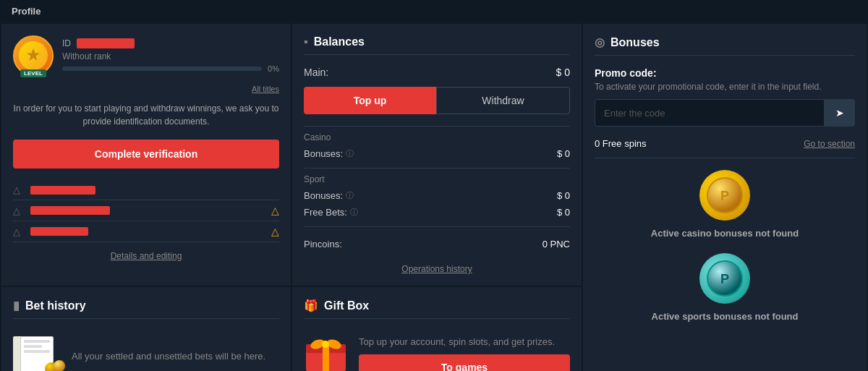 The height and width of the screenshot is (371, 868). What do you see at coordinates (339, 42) in the screenshot?
I see `balances-title: Balances` at bounding box center [339, 42].